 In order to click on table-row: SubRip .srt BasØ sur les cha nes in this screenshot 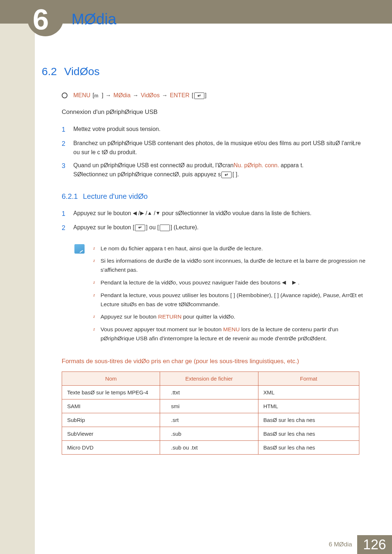, I will do `click(211, 420)`.